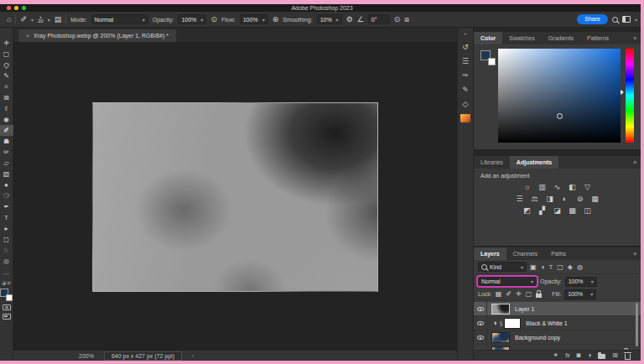 The height and width of the screenshot is (364, 644). Describe the element at coordinates (49, 20) in the screenshot. I see `brush-size-caret-icon: ▾` at that location.